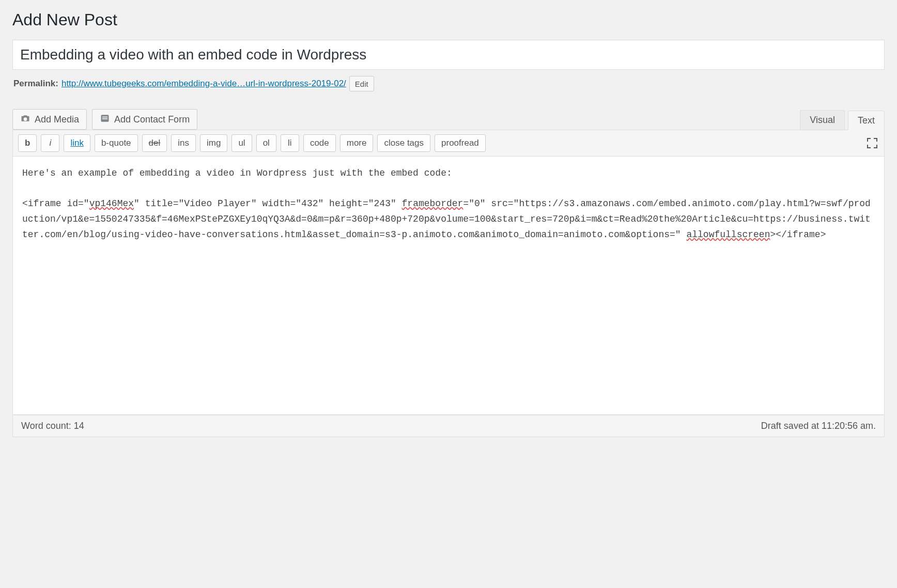 This screenshot has height=588, width=897. Describe the element at coordinates (204, 84) in the screenshot. I see `permalink-link: http://www.tubegeeks.com/embedding-a-vid…` at that location.